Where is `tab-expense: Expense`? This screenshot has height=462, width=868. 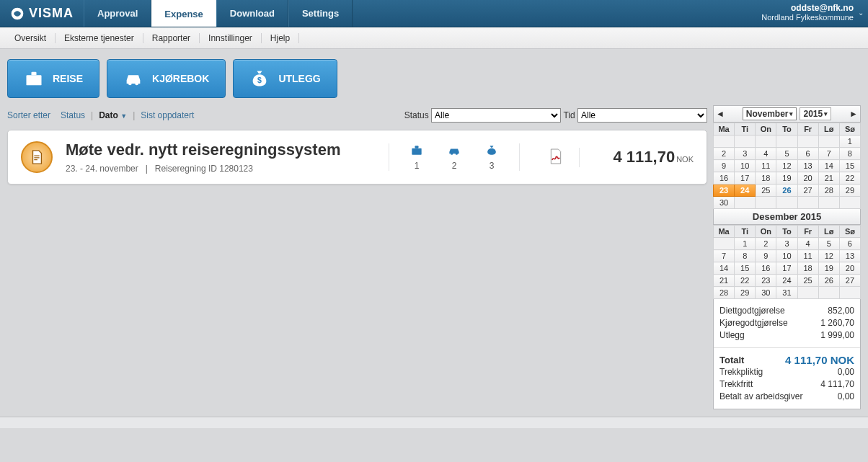
tab-expense: Expense is located at coordinates (183, 13).